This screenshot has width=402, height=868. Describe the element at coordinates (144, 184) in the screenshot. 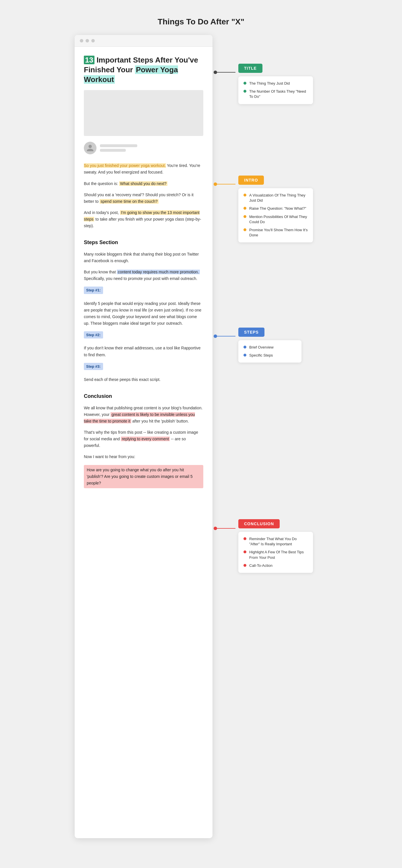

I see `intro-para-2: But the question is: What should you do …` at that location.